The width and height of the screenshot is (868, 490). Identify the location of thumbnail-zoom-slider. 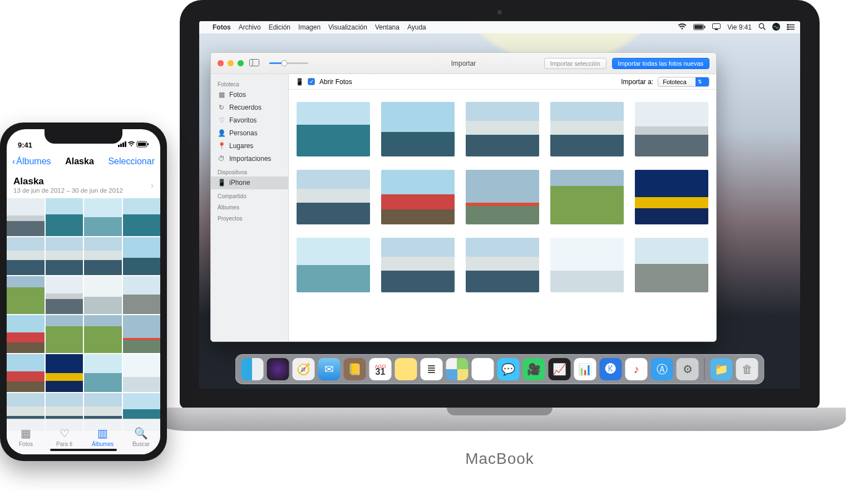
(289, 63).